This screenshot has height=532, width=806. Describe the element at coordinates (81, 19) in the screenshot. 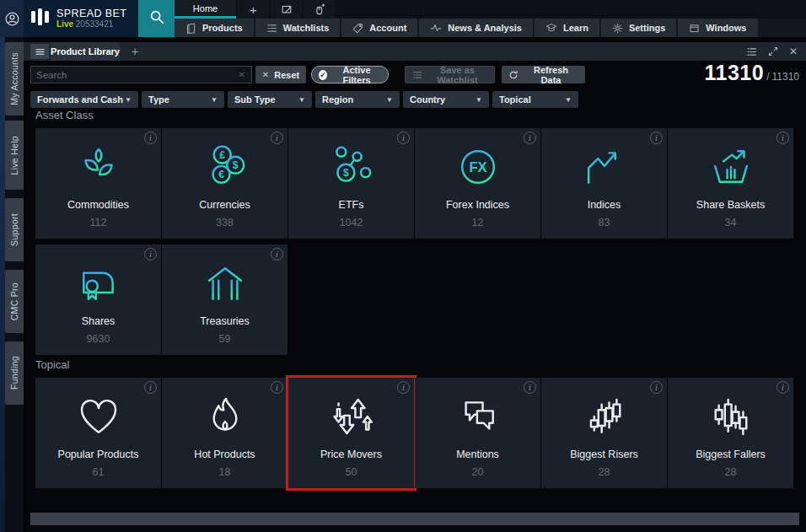

I see `brand-logo: SPREAD BET Live 20533421` at that location.